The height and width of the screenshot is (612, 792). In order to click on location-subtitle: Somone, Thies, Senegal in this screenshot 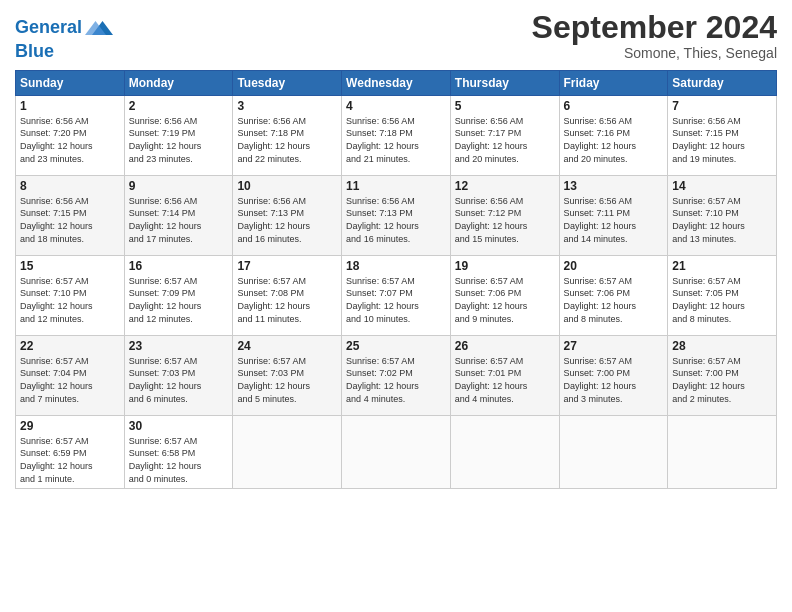, I will do `click(654, 53)`.